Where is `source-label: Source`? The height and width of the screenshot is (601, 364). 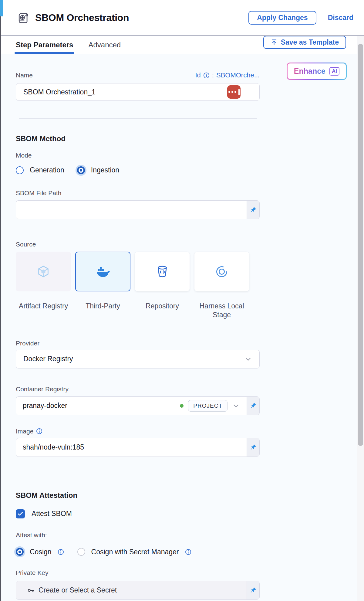
source-label: Source is located at coordinates (190, 244).